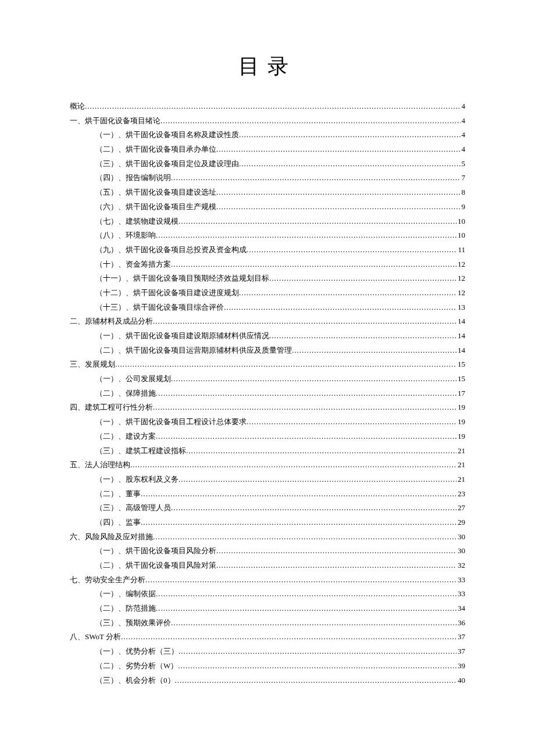  What do you see at coordinates (167, 293) in the screenshot?
I see `toc-entry-label: （十二）、烘干固化设备项目建设进度规划` at bounding box center [167, 293].